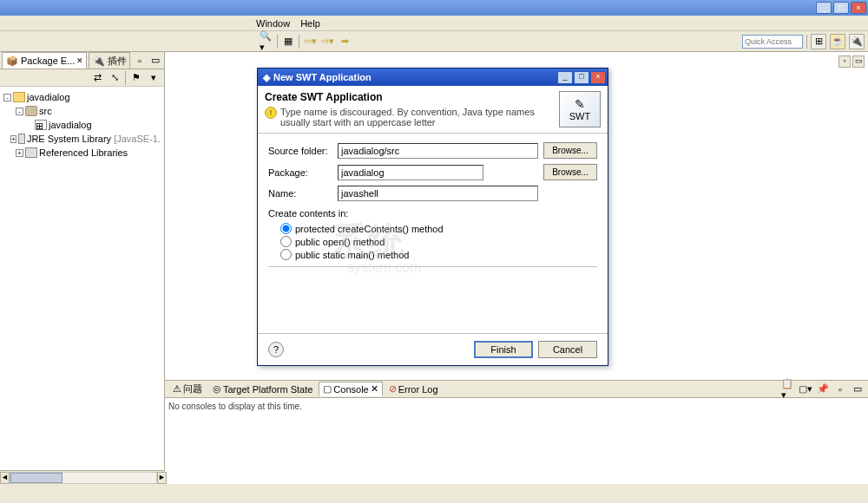 This screenshot has width=868, height=503. I want to click on radio-main, so click(286, 255).